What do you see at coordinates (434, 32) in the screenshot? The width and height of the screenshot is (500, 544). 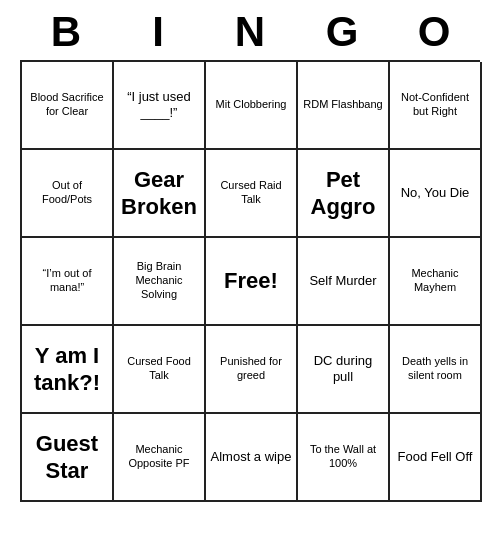 I see `letter-o: O` at bounding box center [434, 32].